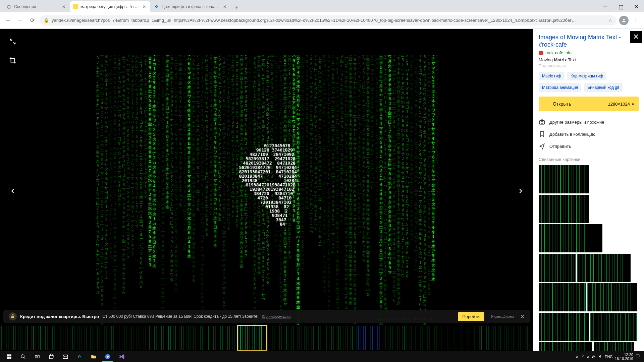  I want to click on close-window-button: ✕, so click(636, 7).